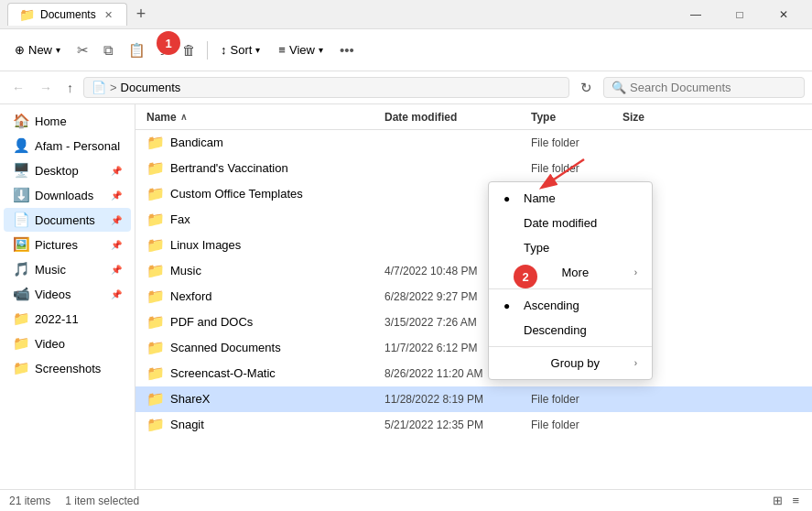 The width and height of the screenshot is (812, 511). Describe the element at coordinates (70, 88) in the screenshot. I see `up-button: ↑` at that location.